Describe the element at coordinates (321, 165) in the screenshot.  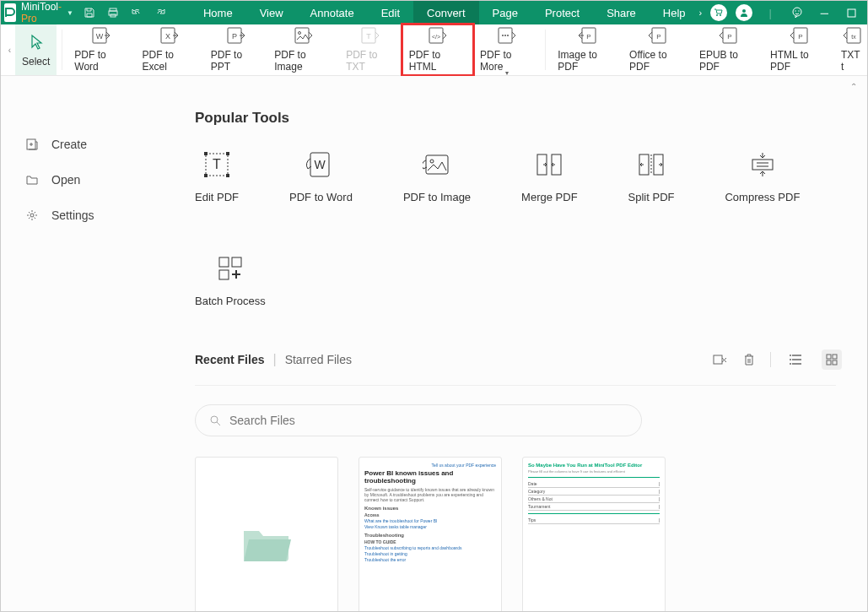
I see `pdf-word-icon: W` at that location.